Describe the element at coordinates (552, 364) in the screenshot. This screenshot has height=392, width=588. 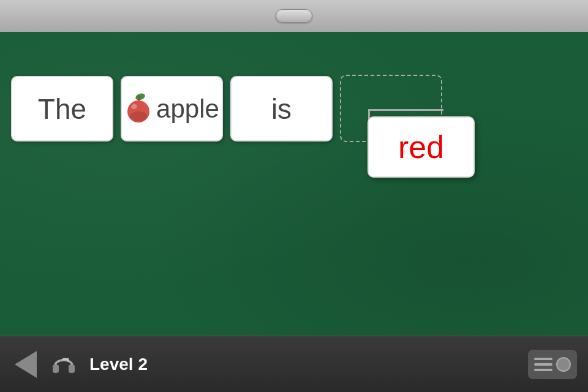
I see `projector-button` at that location.